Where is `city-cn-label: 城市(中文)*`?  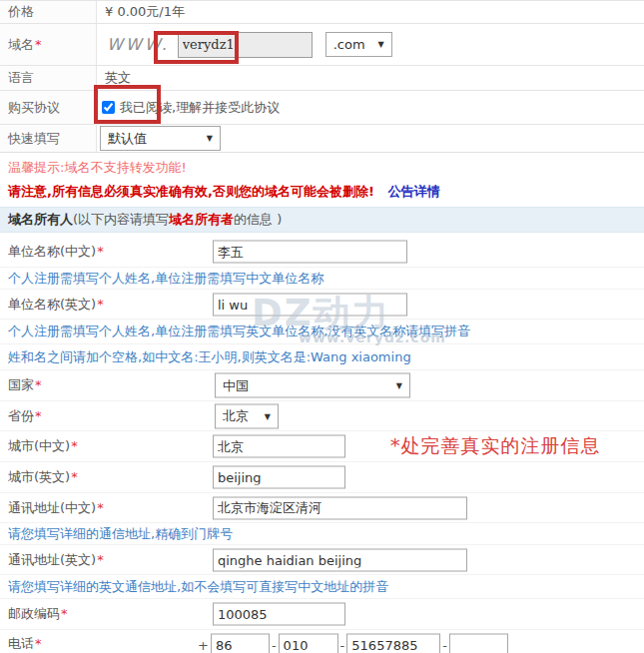 city-cn-label: 城市(中文)* is located at coordinates (43, 446).